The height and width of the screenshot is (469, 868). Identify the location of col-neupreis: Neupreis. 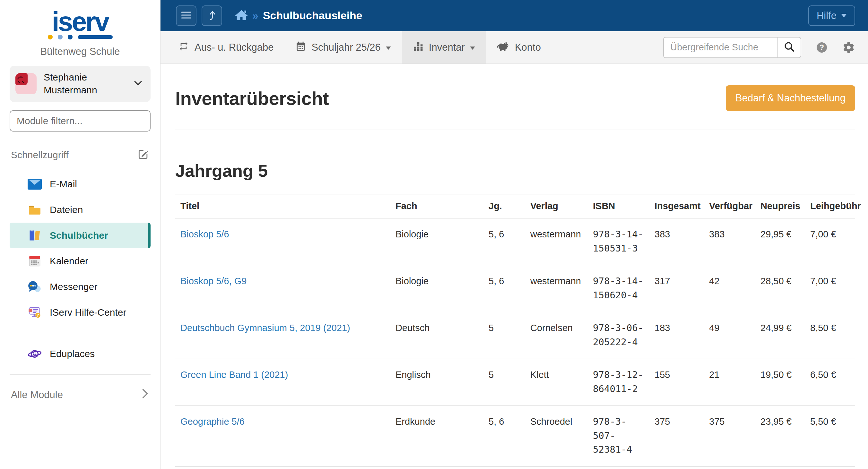
(780, 206).